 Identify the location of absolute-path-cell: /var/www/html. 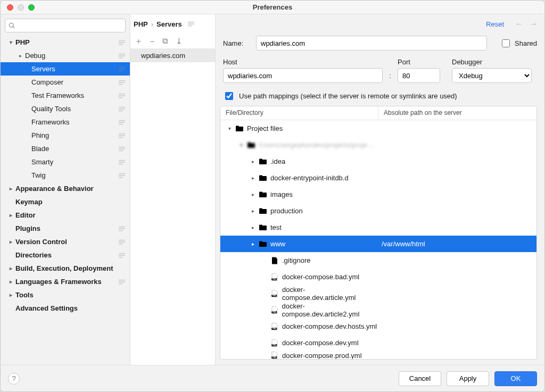
(458, 244).